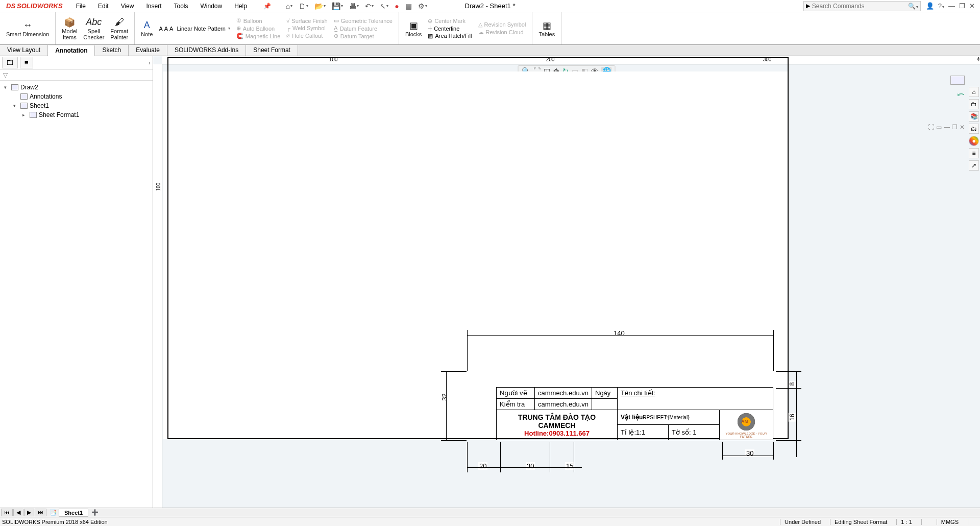 This screenshot has height=526, width=980. I want to click on vp-close-icon: ✕, so click(962, 127).